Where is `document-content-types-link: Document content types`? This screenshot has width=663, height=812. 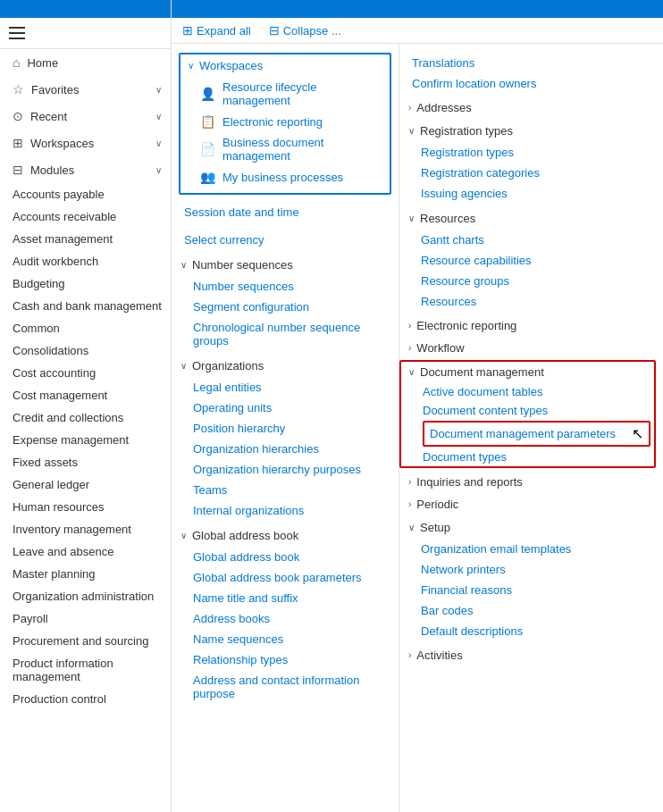 document-content-types-link: Document content types is located at coordinates (538, 411).